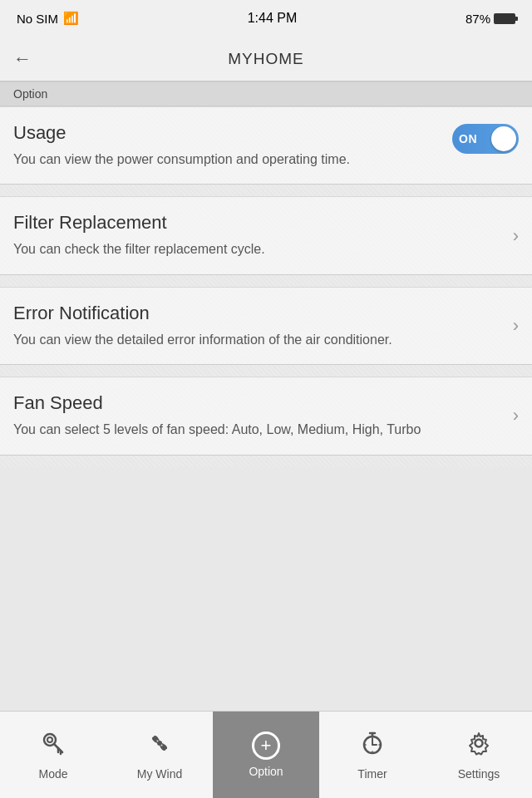 This screenshot has width=532, height=798. Describe the element at coordinates (490, 18) in the screenshot. I see `status-battery-area: 87%` at that location.